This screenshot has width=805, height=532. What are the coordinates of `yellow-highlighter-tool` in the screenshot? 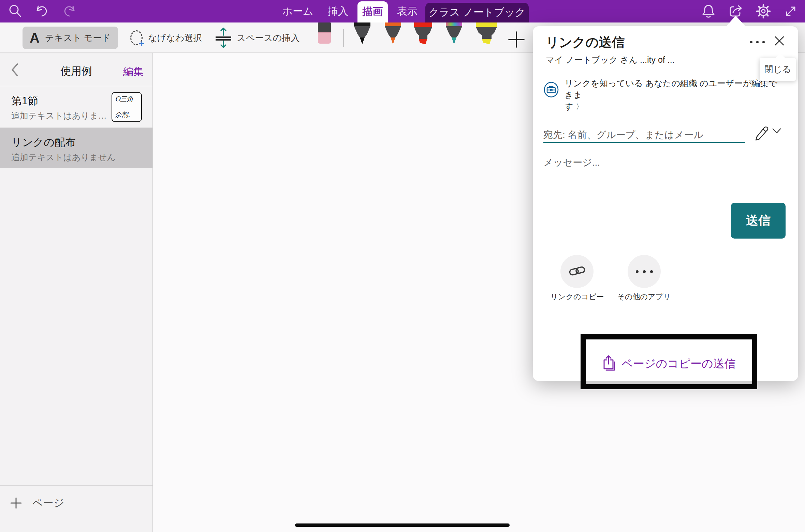 It's located at (486, 34).